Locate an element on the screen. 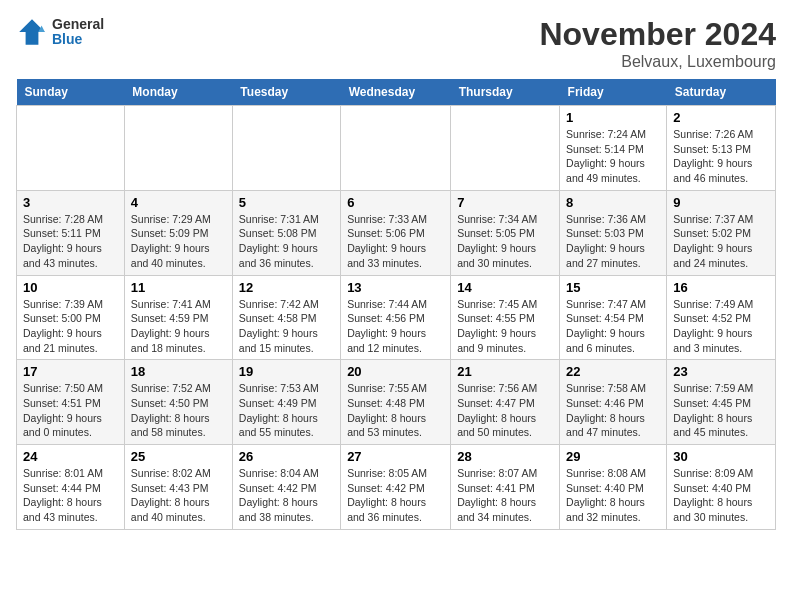 The width and height of the screenshot is (792, 612). day-info: Sunrise: 8:08 AM Sunset: 4:40 PM Dayligh… is located at coordinates (613, 496).